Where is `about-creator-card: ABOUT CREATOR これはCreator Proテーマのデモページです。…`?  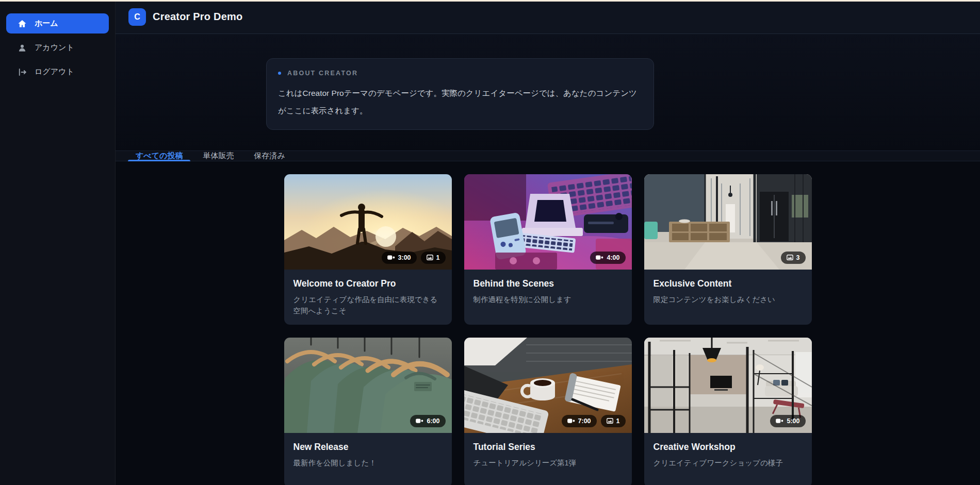 about-creator-card: ABOUT CREATOR これはCreator Proテーマのデモページです。… is located at coordinates (460, 94).